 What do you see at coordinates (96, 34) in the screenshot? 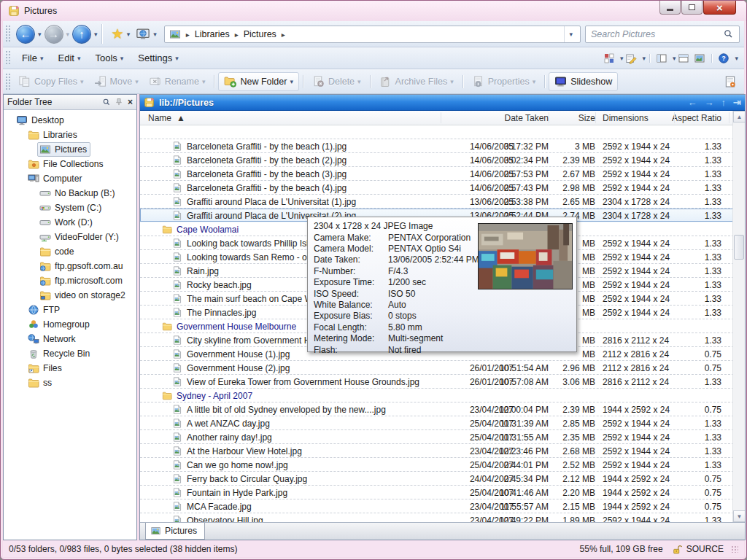
I see `up-dropdown: ▾` at bounding box center [96, 34].